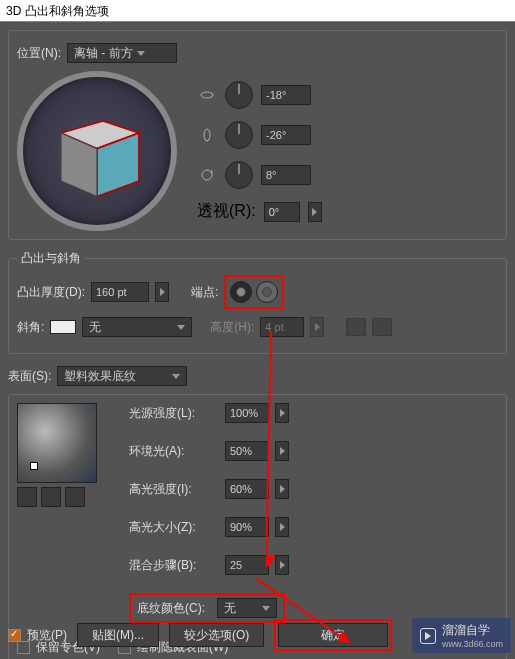  I want to click on fewer-options-button: 较少选项(O), so click(216, 635).